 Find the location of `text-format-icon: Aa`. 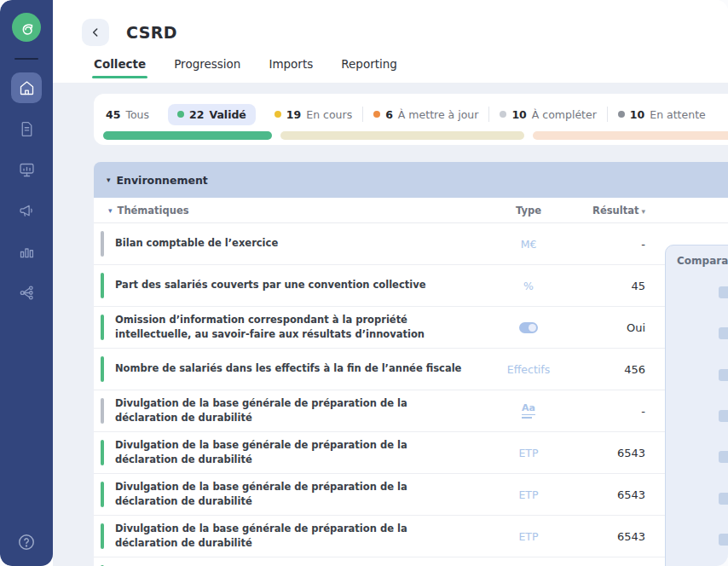

text-format-icon: Aa is located at coordinates (529, 411).